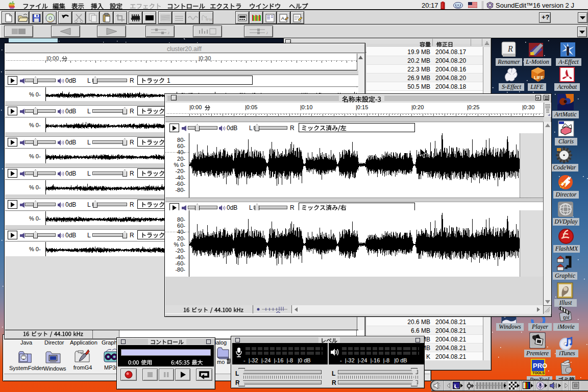 This screenshot has width=588, height=392. Describe the element at coordinates (538, 373) in the screenshot. I see `svg-text: TOOLS` at that location.